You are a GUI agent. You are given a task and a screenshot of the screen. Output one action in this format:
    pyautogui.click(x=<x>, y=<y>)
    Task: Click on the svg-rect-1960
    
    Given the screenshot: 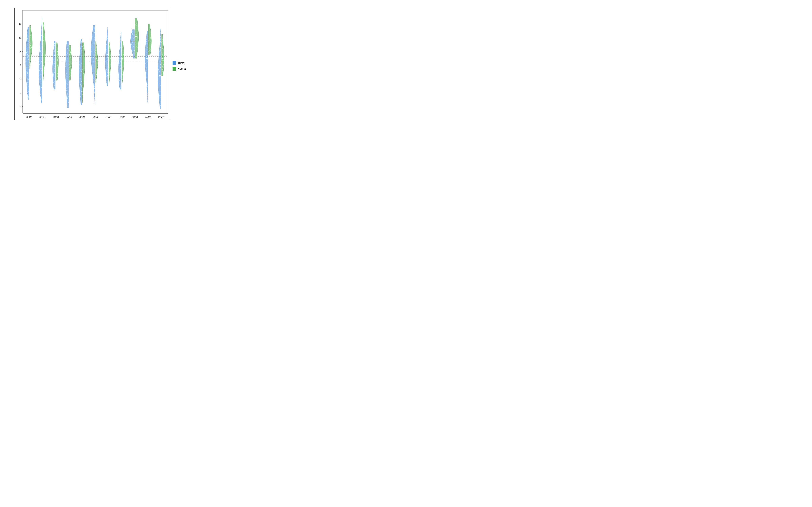 What is the action you would take?
    pyautogui.click(x=160, y=30)
    